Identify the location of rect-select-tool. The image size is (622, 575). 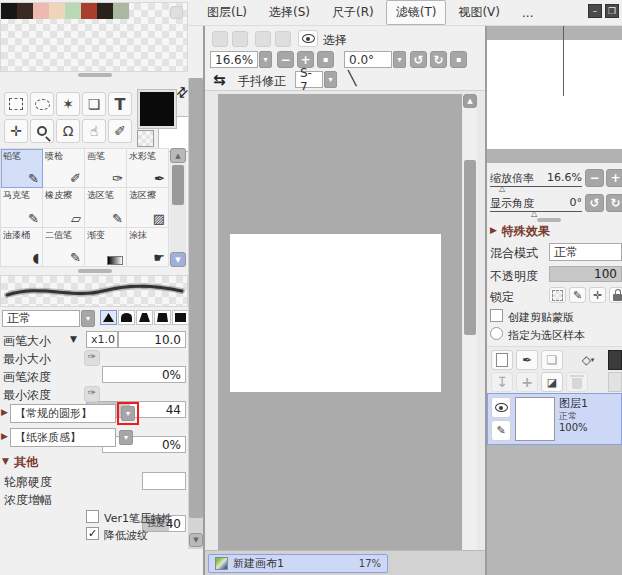
(16, 104).